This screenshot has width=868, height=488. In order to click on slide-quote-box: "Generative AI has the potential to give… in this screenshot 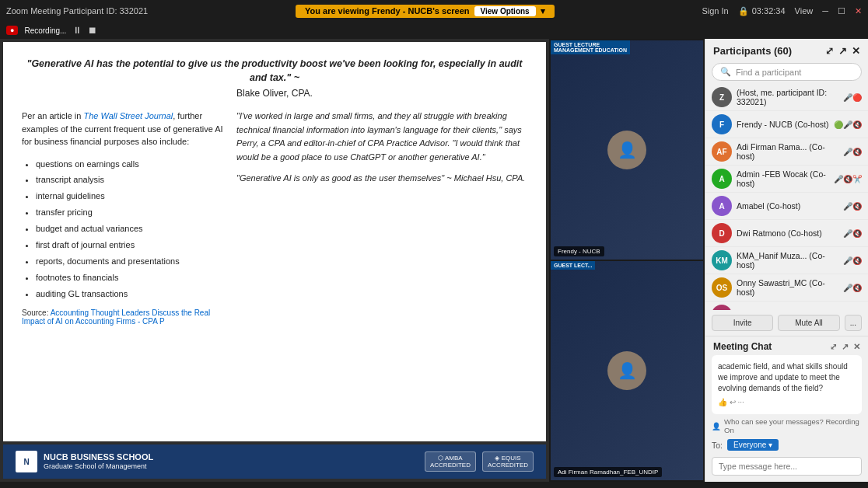, I will do `click(275, 78)`.